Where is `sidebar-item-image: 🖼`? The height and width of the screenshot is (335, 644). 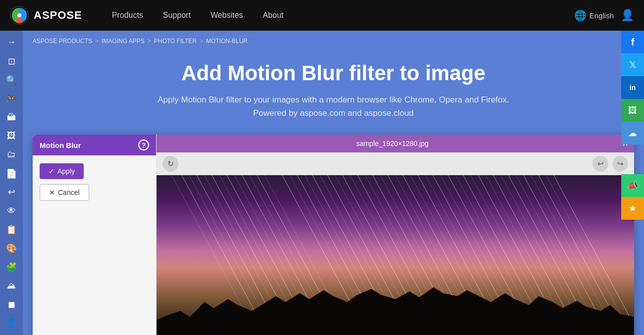 sidebar-item-image: 🖼 is located at coordinates (11, 136).